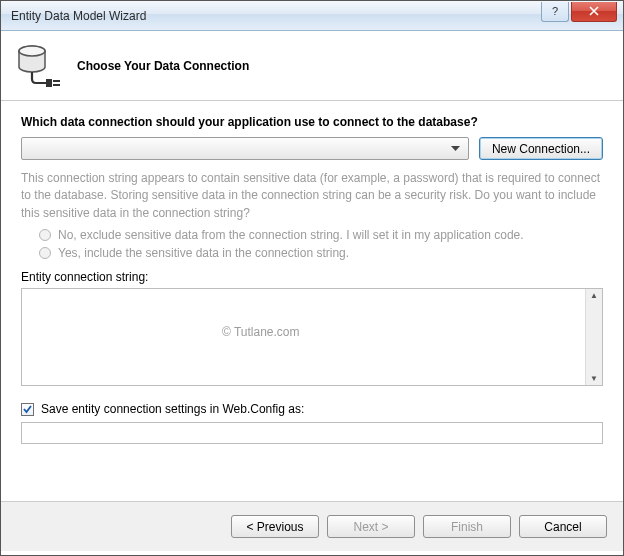 Image resolution: width=624 pixels, height=556 pixels. What do you see at coordinates (312, 122) in the screenshot?
I see `connection-prompt: Which data connection should your applic…` at bounding box center [312, 122].